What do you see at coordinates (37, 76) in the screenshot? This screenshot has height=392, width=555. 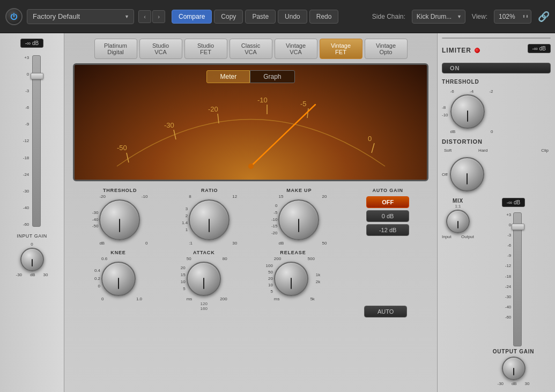 I see `input-fader-handle` at bounding box center [37, 76].